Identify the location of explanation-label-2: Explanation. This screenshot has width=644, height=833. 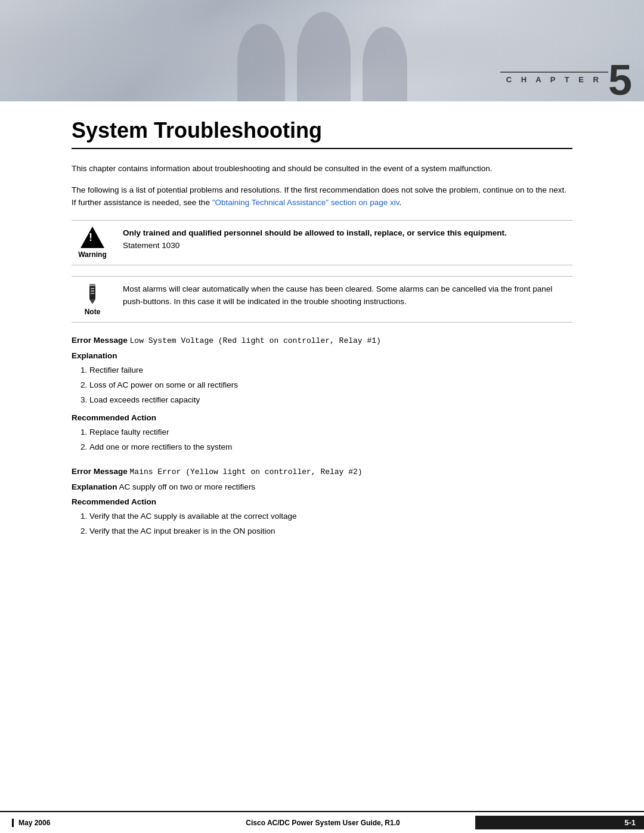
(94, 487).